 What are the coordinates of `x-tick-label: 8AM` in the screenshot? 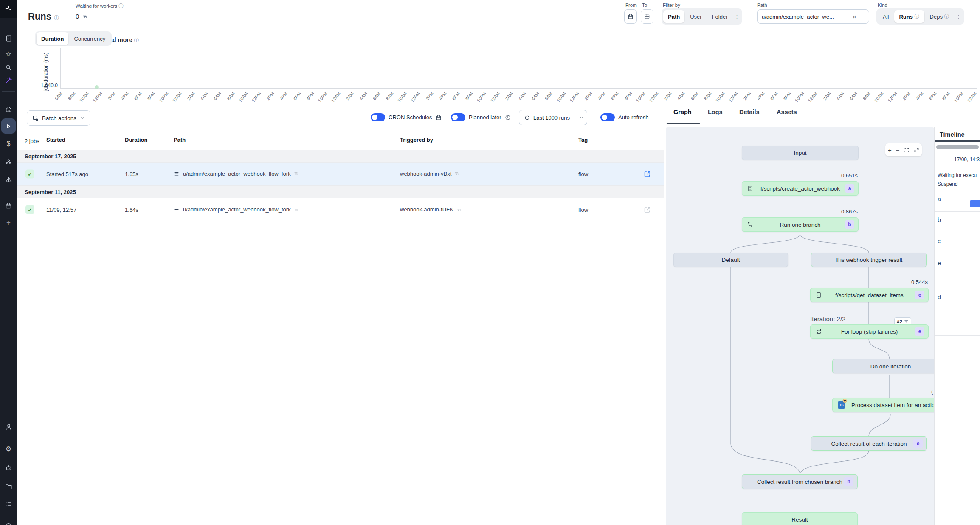 It's located at (549, 96).